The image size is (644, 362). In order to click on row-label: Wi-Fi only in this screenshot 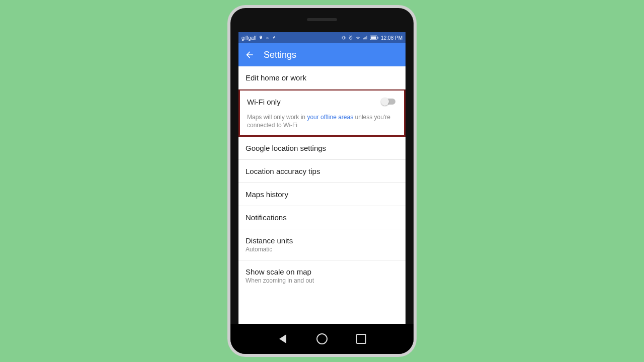, I will do `click(322, 102)`.